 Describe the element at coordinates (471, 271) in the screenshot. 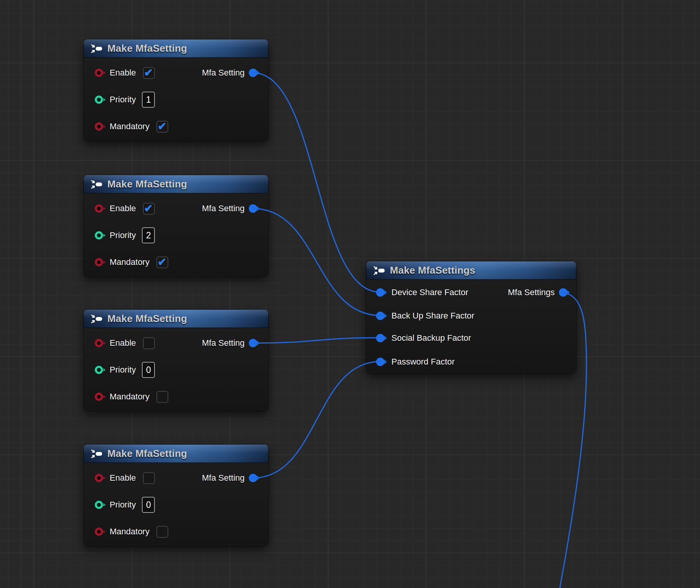

I see `node-header: Make MfaSettings` at that location.